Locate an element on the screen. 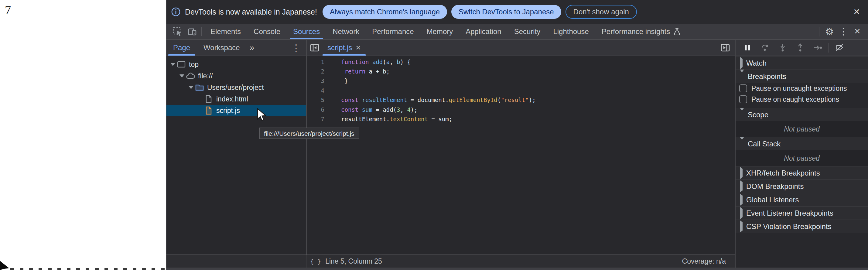  line-number: 4 is located at coordinates (316, 90).